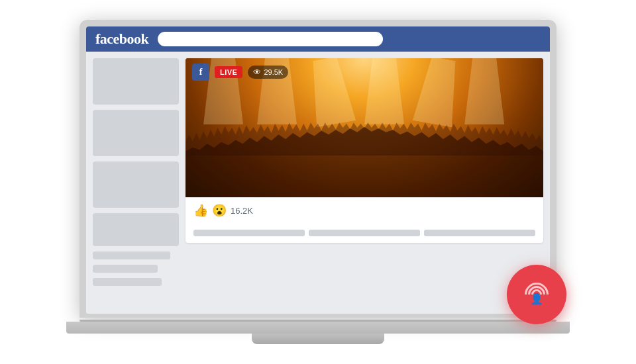 Image resolution: width=636 pixels, height=364 pixels. I want to click on broadcast-icon: 👤, so click(537, 295).